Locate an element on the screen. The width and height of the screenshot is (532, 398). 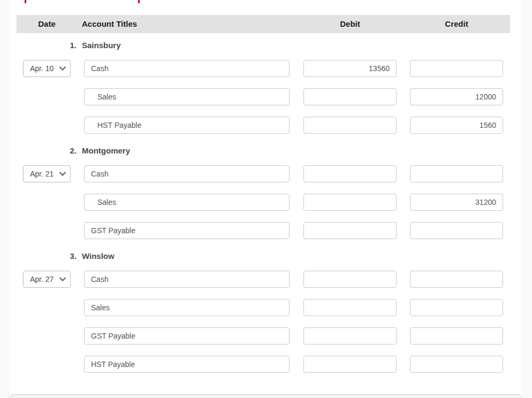
column-header-debit: Debit is located at coordinates (350, 24).